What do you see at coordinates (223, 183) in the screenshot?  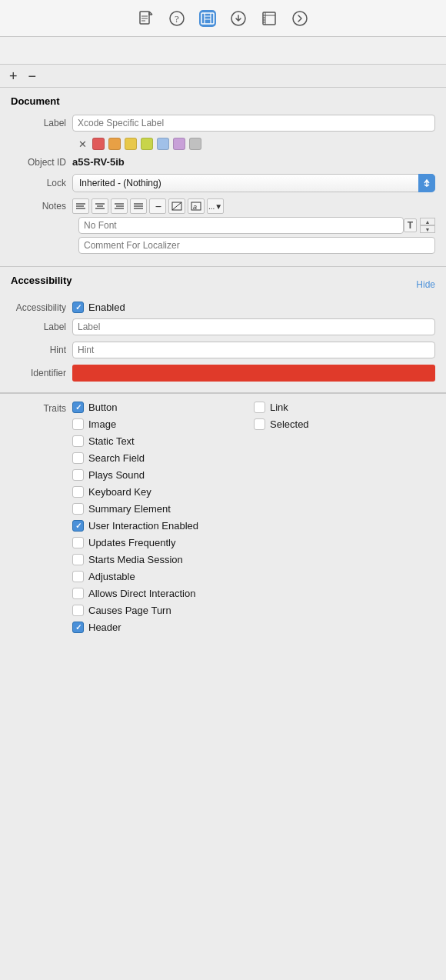 I see `lock-row: Lock Inherited - (Nothing)` at bounding box center [223, 183].